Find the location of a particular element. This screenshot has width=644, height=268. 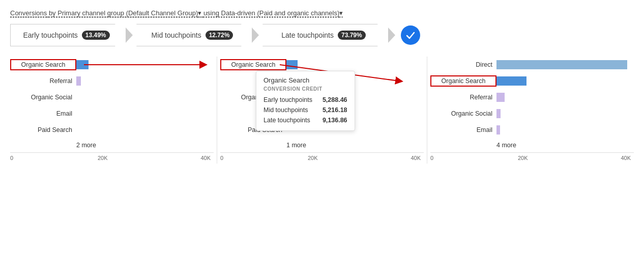

early-more-label: 2 more is located at coordinates (86, 145).